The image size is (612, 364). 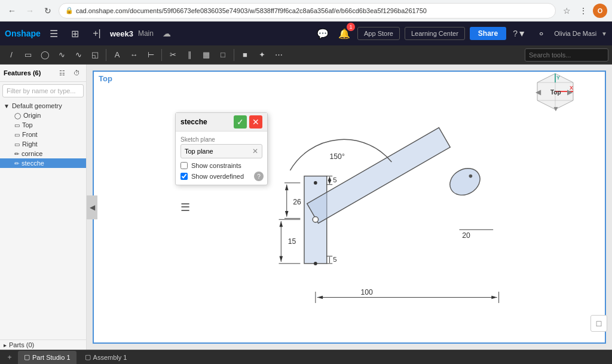 What do you see at coordinates (106, 357) in the screenshot?
I see `tab-assembly: ▢ Assembly 1` at bounding box center [106, 357].